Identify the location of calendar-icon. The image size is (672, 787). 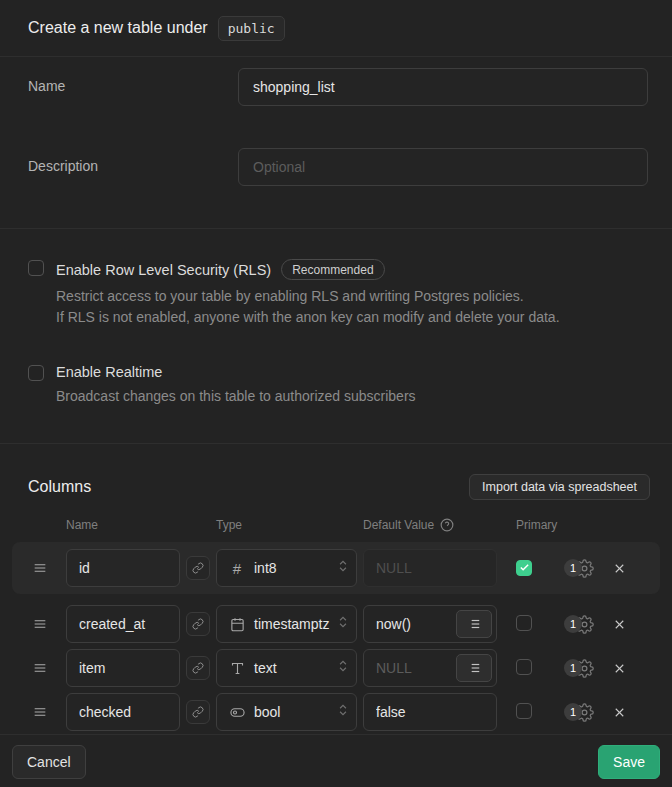
(237, 624).